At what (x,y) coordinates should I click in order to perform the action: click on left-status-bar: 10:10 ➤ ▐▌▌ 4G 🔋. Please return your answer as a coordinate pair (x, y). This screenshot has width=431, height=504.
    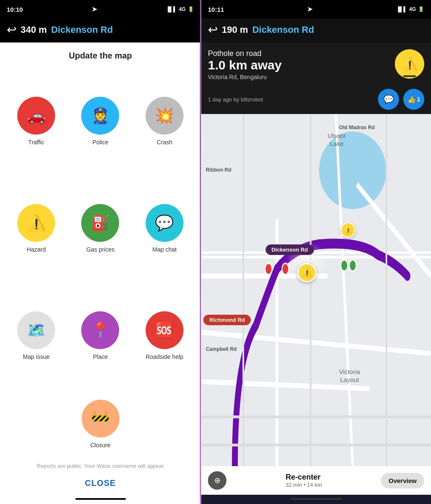
    Looking at the image, I should click on (100, 9).